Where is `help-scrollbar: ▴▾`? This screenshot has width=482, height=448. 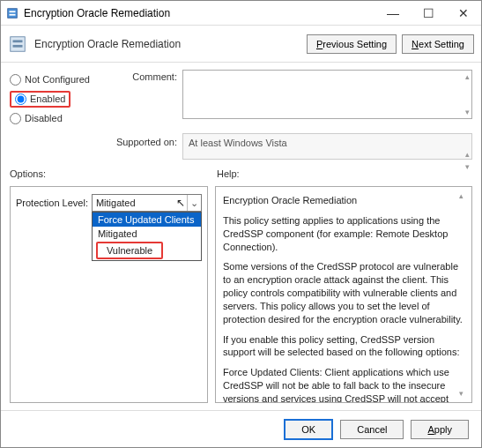
help-scrollbar: ▴▾ is located at coordinates (464, 295).